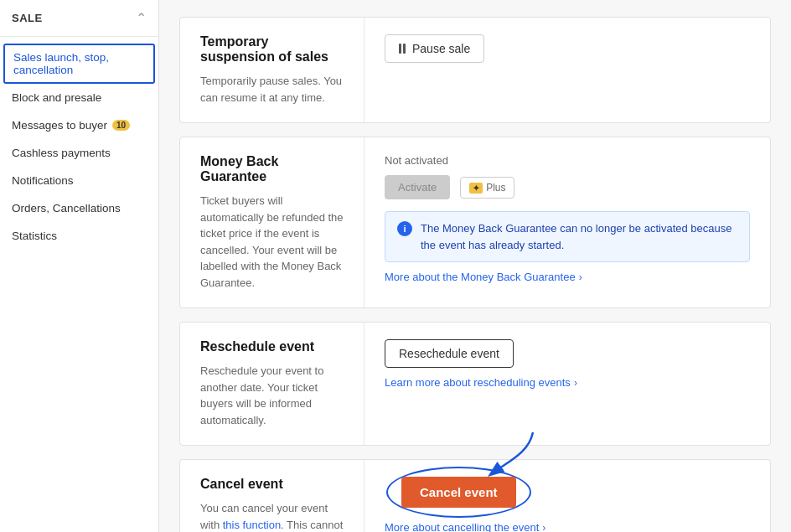 Image resolution: width=791 pixels, height=532 pixels. Describe the element at coordinates (79, 181) in the screenshot. I see `sidebar-item-notifications: Notifications` at that location.